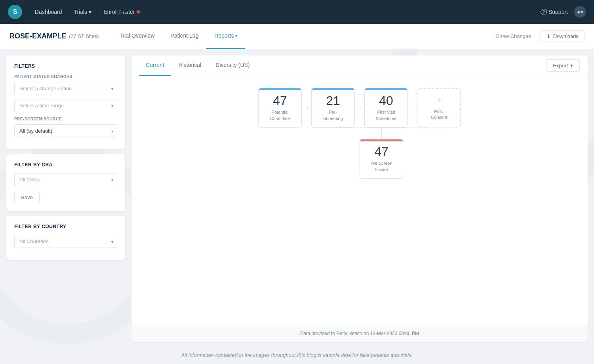 This screenshot has height=364, width=594. I want to click on patient-status-section-title: PATIENT STATUS CHANGES, so click(66, 77).